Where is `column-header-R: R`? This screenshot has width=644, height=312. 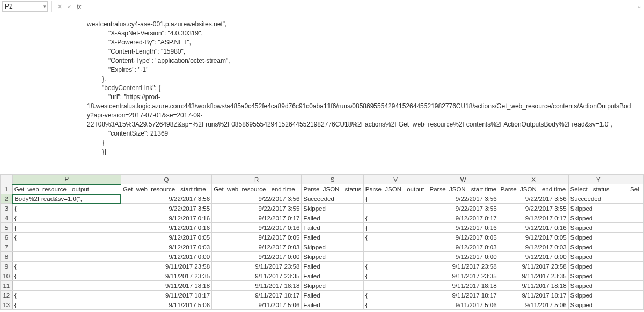
column-header-R: R is located at coordinates (257, 180).